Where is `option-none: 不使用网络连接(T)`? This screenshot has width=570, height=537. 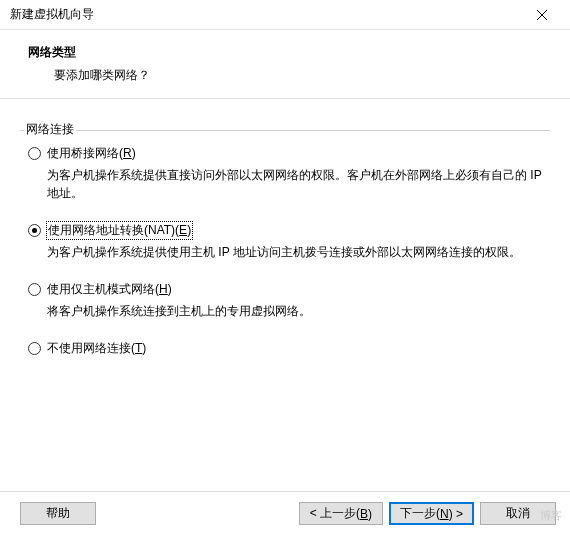 option-none: 不使用网络连接(T) is located at coordinates (285, 348).